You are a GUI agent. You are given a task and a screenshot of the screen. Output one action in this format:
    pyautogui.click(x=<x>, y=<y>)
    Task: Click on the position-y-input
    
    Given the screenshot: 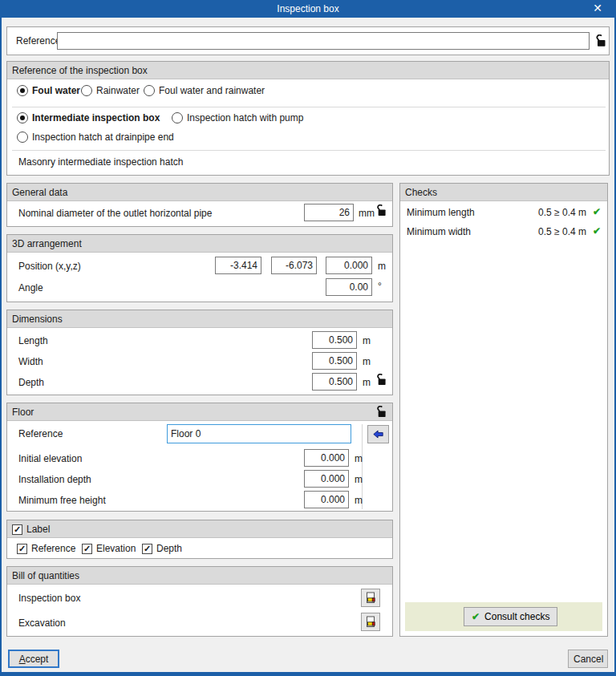 What is the action you would take?
    pyautogui.click(x=294, y=265)
    